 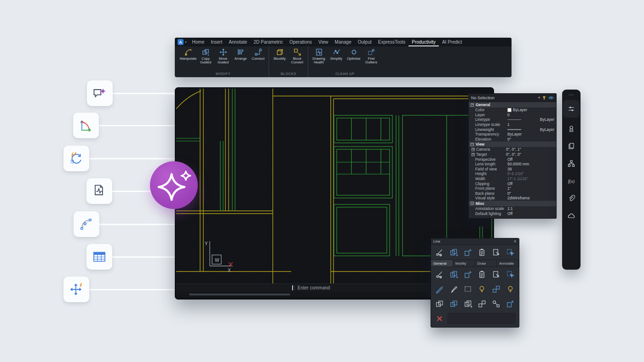 I want to click on horizontal-scrollbar, so click(x=240, y=294).